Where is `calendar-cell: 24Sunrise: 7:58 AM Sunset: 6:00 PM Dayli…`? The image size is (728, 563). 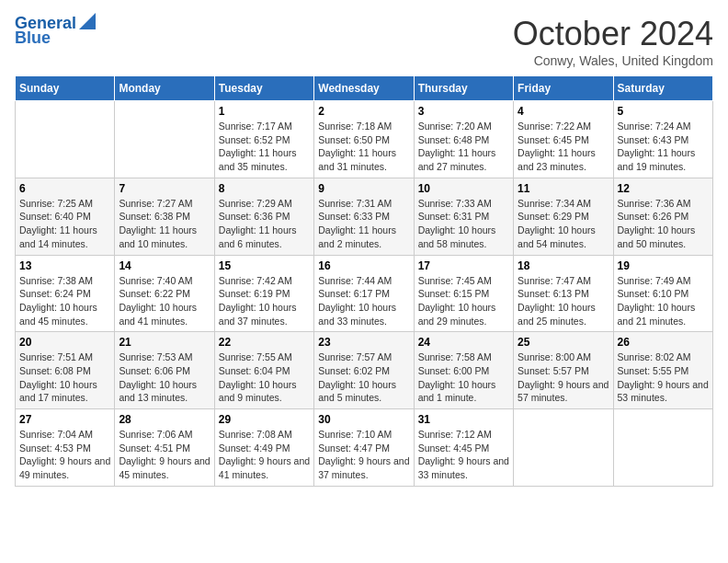
calendar-cell: 24Sunrise: 7:58 AM Sunset: 6:00 PM Dayli… is located at coordinates (463, 371).